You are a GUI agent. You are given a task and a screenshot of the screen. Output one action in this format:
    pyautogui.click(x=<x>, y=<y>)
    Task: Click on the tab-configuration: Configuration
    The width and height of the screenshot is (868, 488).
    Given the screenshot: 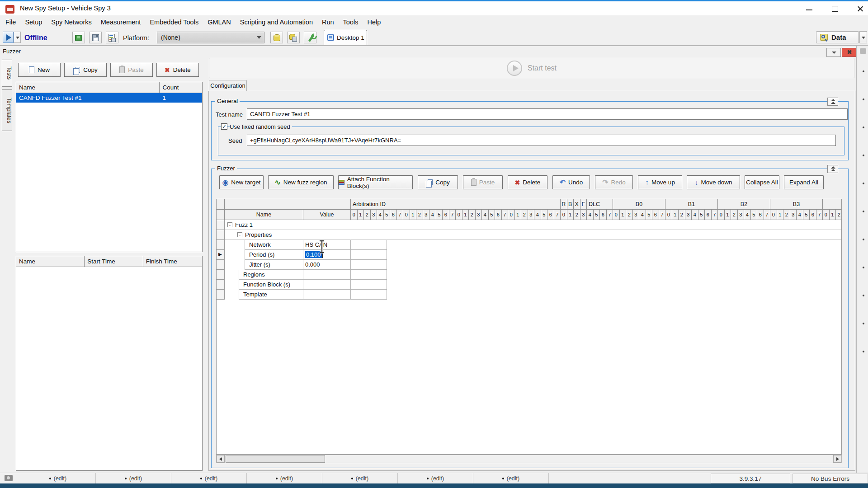 What is the action you would take?
    pyautogui.click(x=228, y=86)
    